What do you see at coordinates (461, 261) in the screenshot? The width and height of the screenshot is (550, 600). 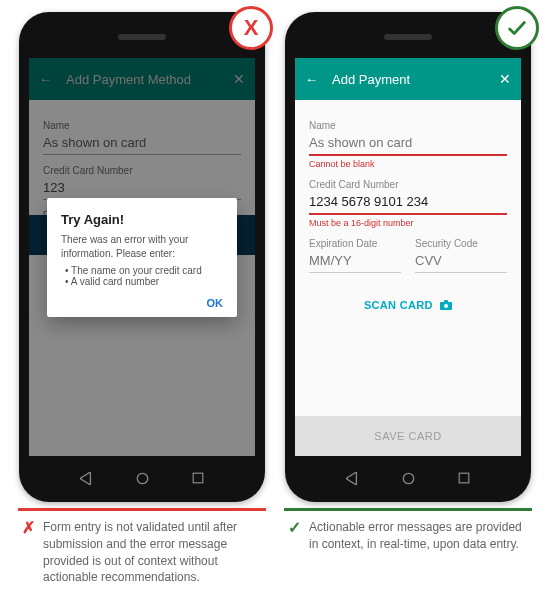 I see `cvv-input` at bounding box center [461, 261].